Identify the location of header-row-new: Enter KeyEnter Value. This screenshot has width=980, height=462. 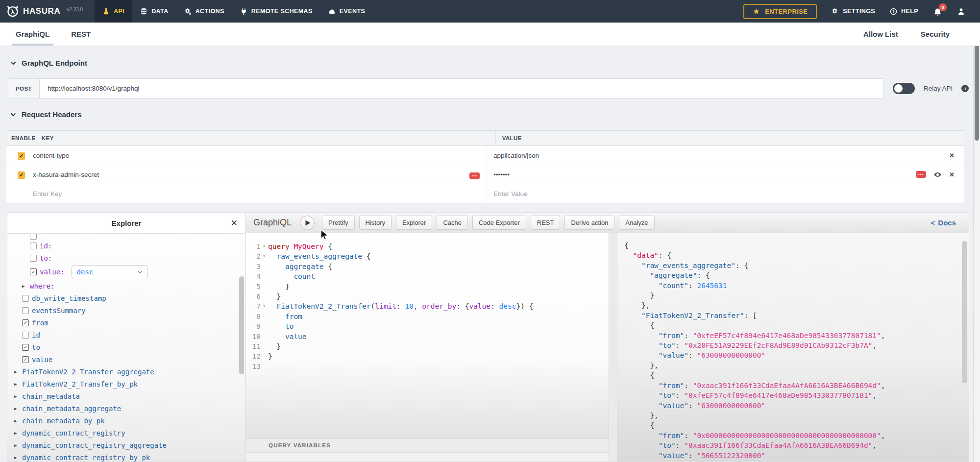
(485, 194).